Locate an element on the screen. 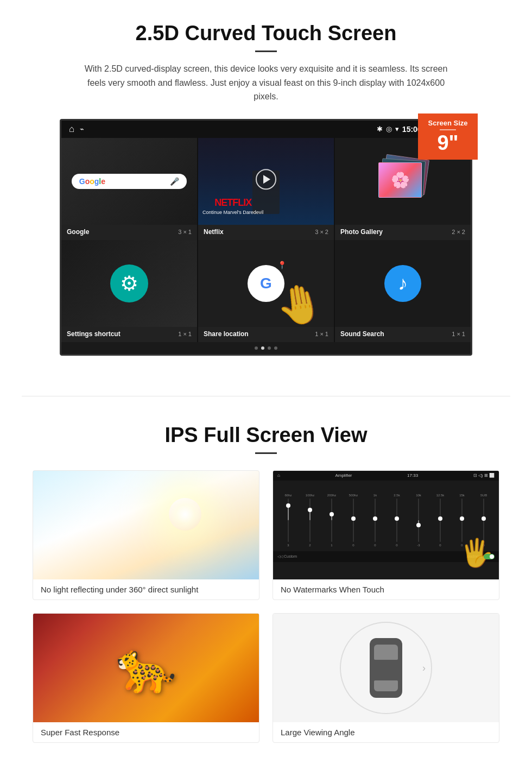 The image size is (532, 757). sunlight-visual is located at coordinates (146, 525).